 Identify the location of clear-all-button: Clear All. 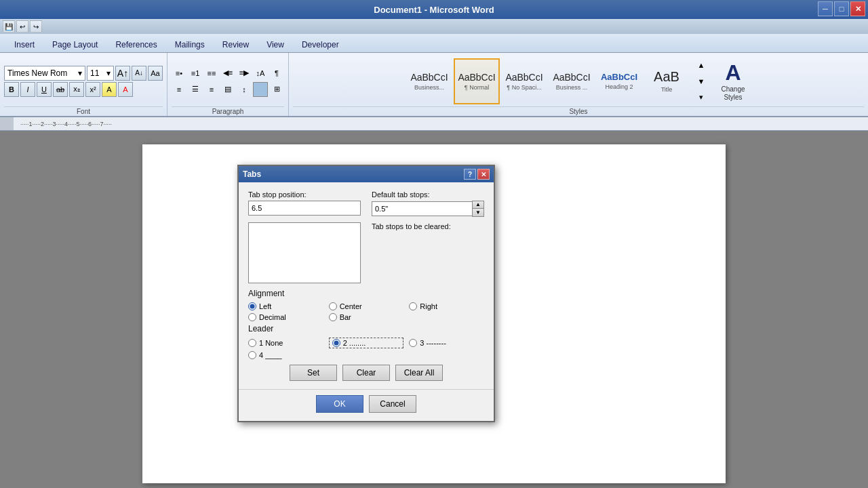
(419, 373).